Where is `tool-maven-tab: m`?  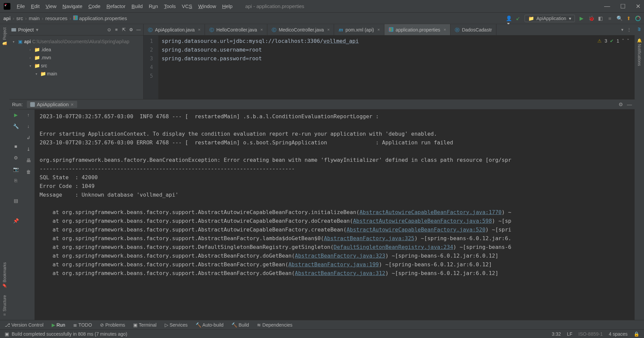
tool-maven-tab: m is located at coordinates (639, 29).